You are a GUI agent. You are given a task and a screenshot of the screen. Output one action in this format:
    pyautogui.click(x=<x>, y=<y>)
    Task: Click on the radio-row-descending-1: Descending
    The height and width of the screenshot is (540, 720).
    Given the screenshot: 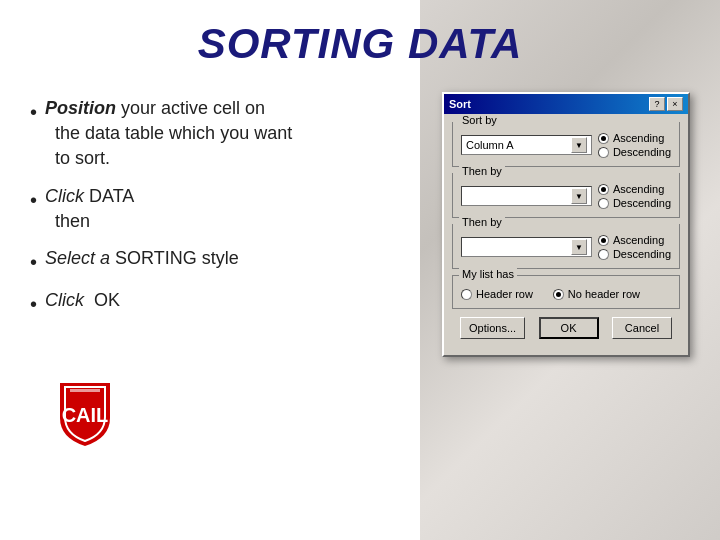 What is the action you would take?
    pyautogui.click(x=634, y=203)
    